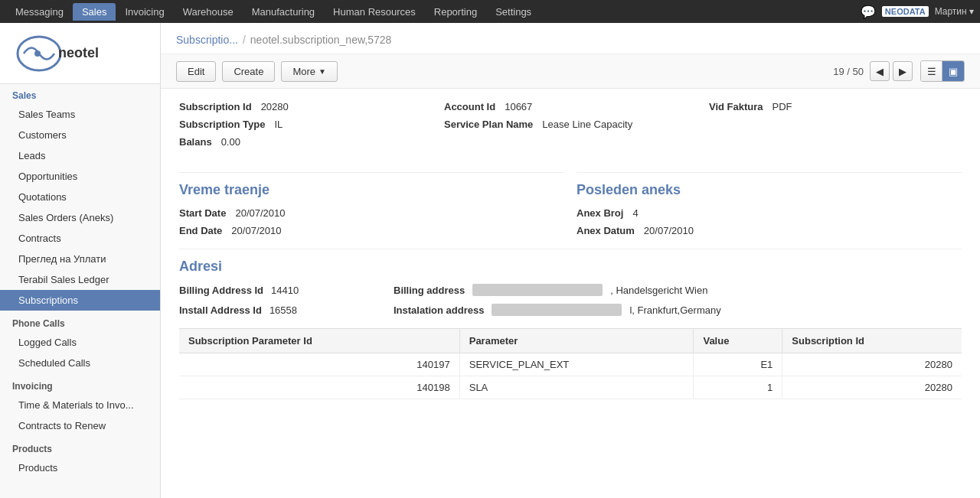 The image size is (980, 498). I want to click on sidebar-item-sales-teams: Sales Teams, so click(80, 115).